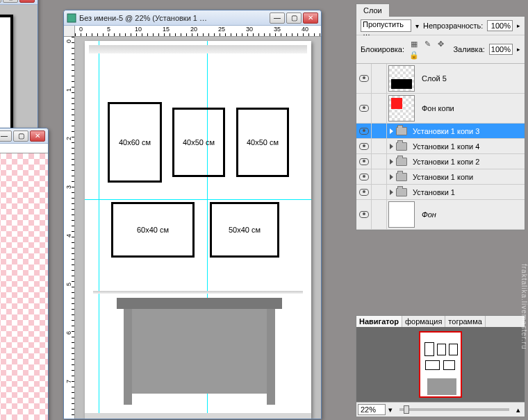 This screenshot has width=528, height=420. Describe the element at coordinates (69, 90) in the screenshot. I see `ruler-tick: 1` at that location.